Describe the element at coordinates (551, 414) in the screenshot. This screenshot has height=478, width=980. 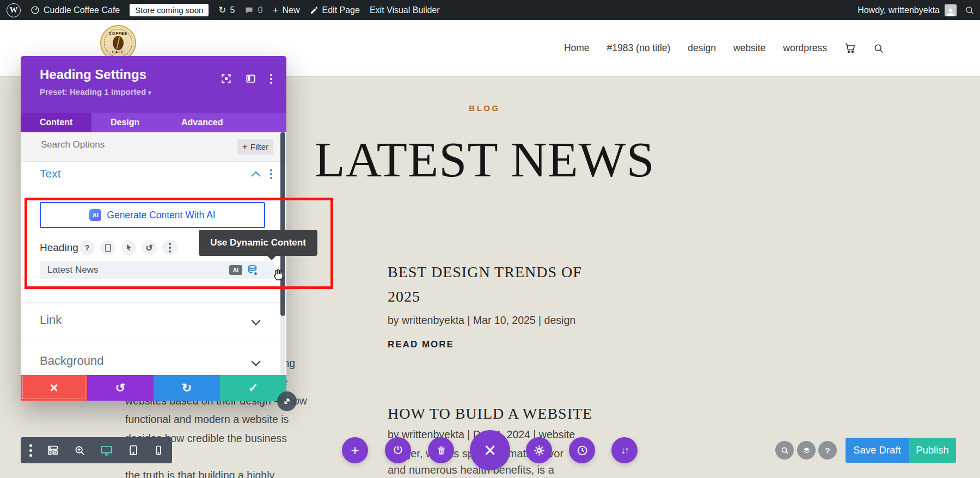
I see `blog-post-2: HOW TO BUILD A WEBSITE` at that location.